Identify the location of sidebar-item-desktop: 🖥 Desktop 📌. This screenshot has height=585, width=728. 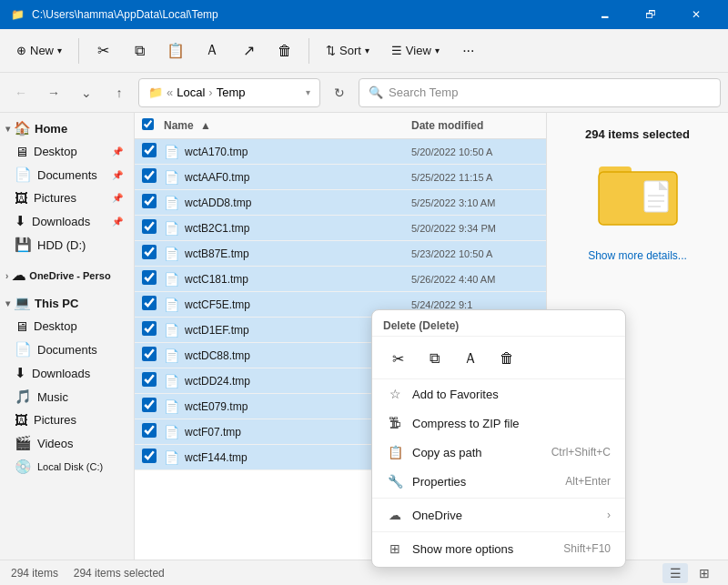
(67, 151).